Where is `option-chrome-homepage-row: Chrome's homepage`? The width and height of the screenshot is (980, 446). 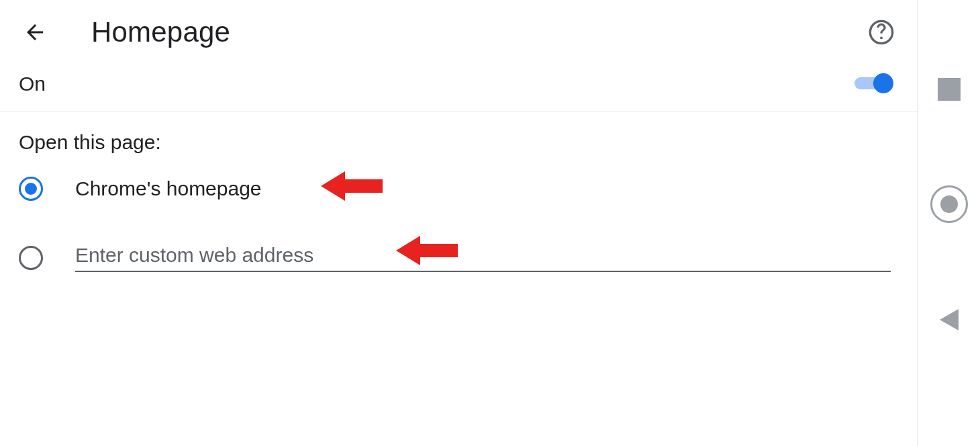 option-chrome-homepage-row: Chrome's homepage is located at coordinates (459, 189).